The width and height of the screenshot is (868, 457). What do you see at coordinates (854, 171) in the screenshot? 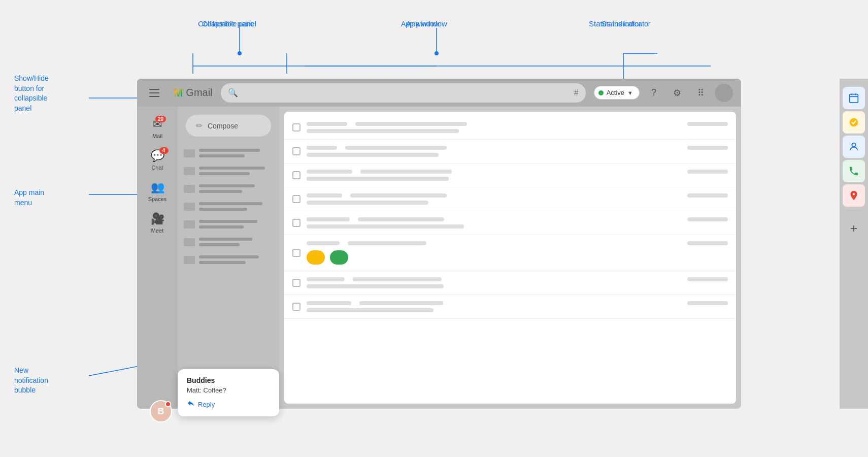
I see `phone-icon` at bounding box center [854, 171].